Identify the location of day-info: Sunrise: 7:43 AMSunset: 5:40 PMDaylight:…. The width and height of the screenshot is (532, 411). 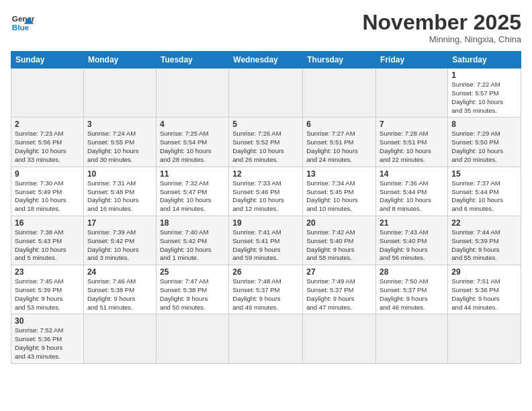
(412, 246).